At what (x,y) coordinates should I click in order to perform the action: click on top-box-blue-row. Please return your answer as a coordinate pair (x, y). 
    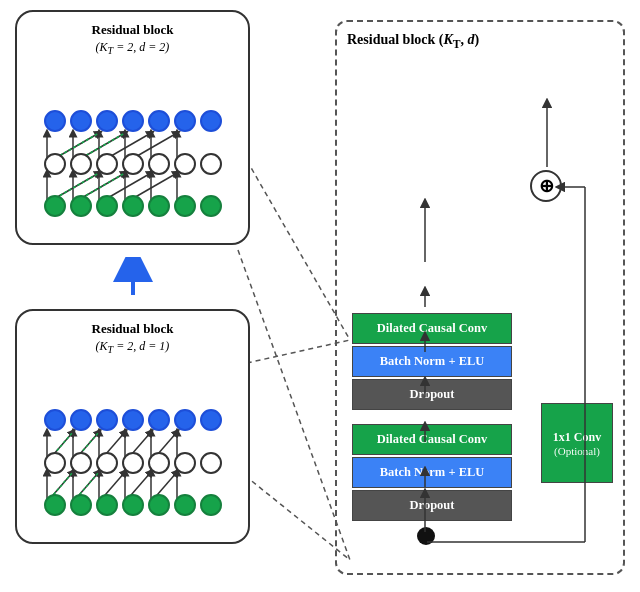
    Looking at the image, I should click on (132, 121).